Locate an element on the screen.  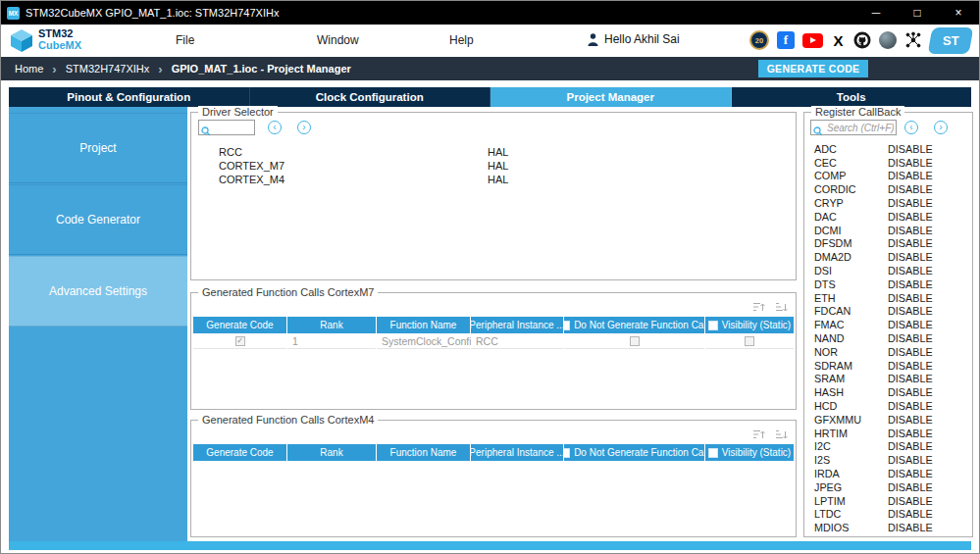
register-callback-row: IRDA DISABLE is located at coordinates (889, 474).